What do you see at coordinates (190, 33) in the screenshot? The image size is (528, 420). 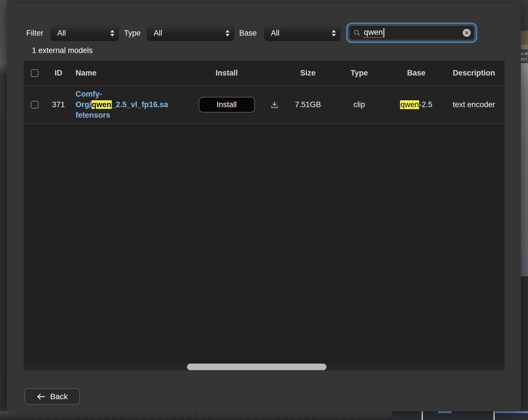 I see `type-select: All` at bounding box center [190, 33].